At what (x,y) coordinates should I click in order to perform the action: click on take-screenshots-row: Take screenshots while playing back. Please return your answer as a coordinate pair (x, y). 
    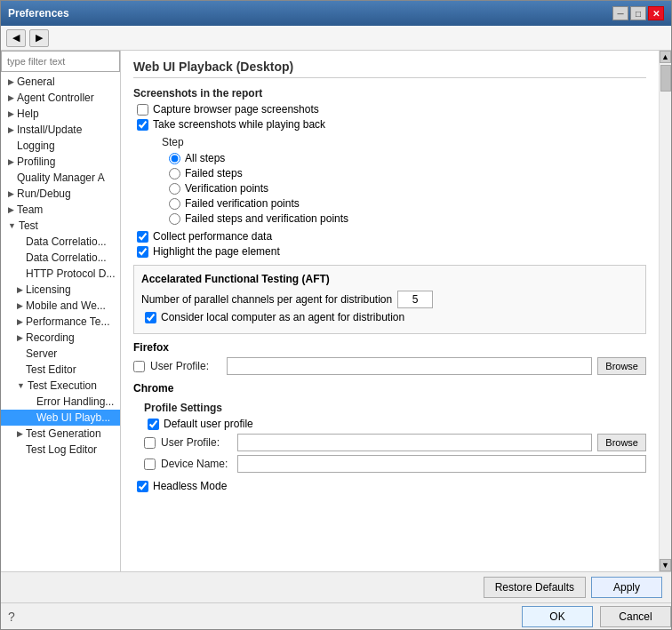
    Looking at the image, I should click on (391, 124).